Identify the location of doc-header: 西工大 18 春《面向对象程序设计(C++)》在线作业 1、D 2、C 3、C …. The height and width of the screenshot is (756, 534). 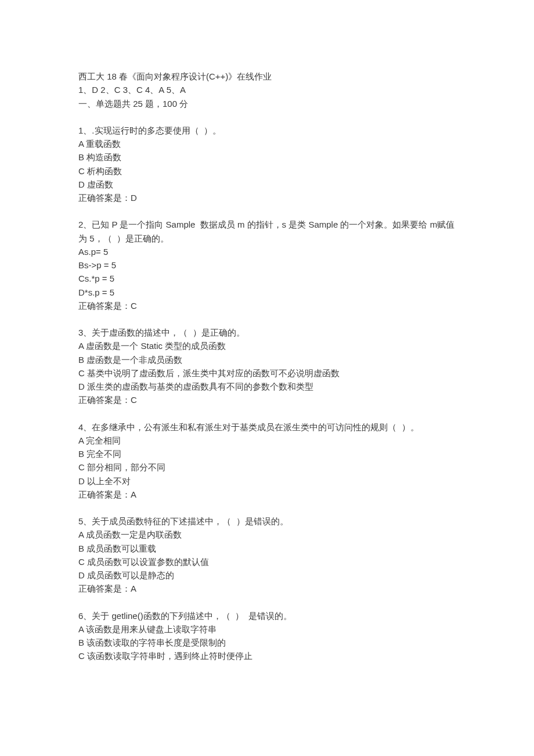
(267, 90).